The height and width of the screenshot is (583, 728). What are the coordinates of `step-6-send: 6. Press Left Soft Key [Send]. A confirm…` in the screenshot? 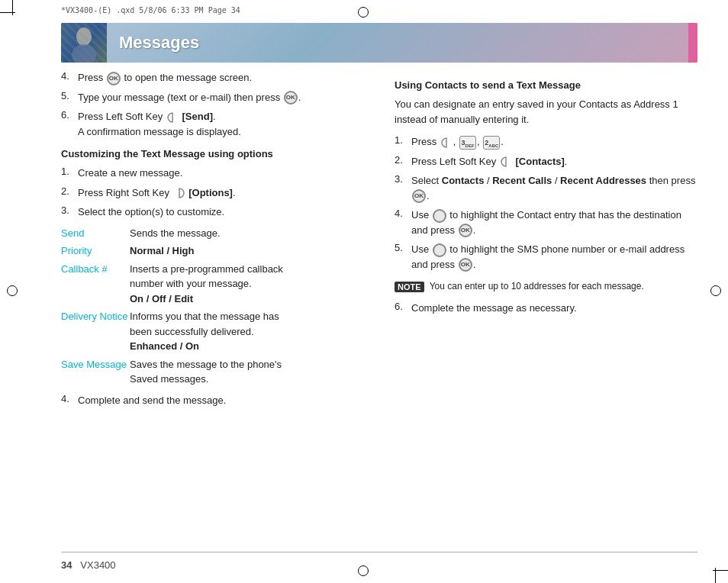 It's located at (212, 124).